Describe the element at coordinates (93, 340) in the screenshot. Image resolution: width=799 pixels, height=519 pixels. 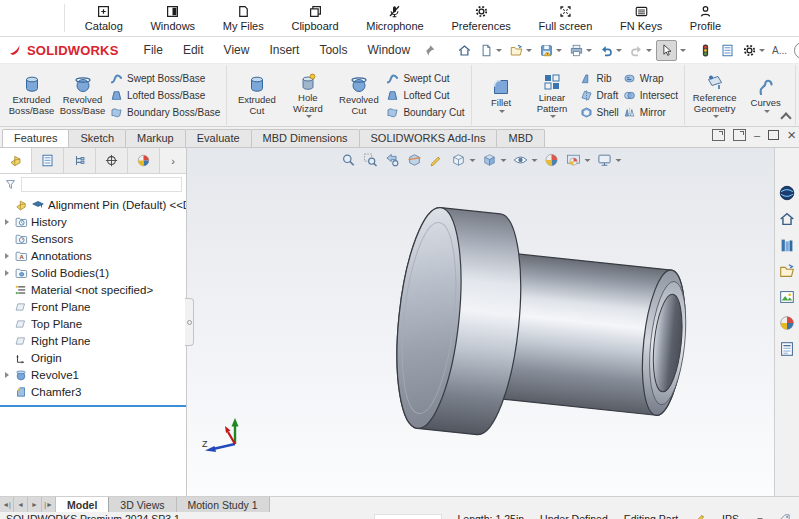
I see `tree-item-right-plane: Right Plane` at that location.